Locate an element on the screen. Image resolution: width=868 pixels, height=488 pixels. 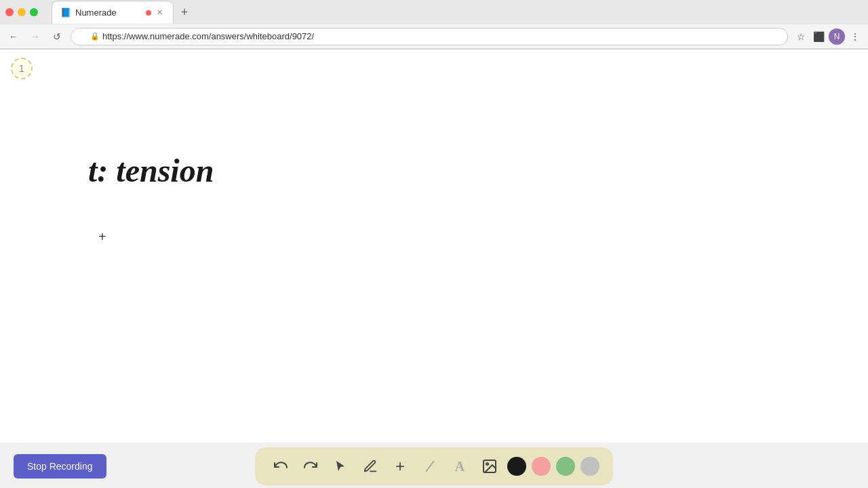
tab-bar: 📘 Numerade ✕ + is located at coordinates (122, 12).